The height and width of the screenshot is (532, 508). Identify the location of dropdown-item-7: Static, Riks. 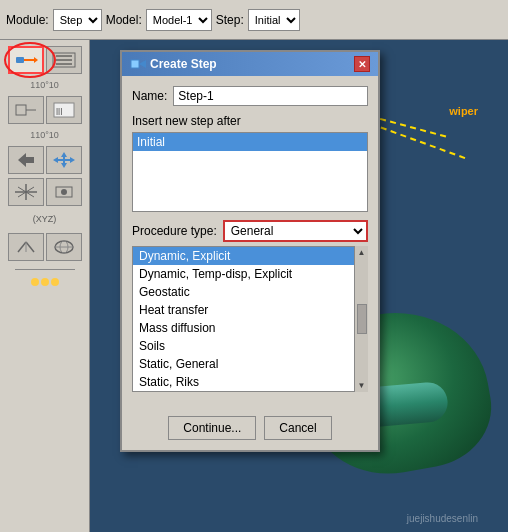
(250, 382).